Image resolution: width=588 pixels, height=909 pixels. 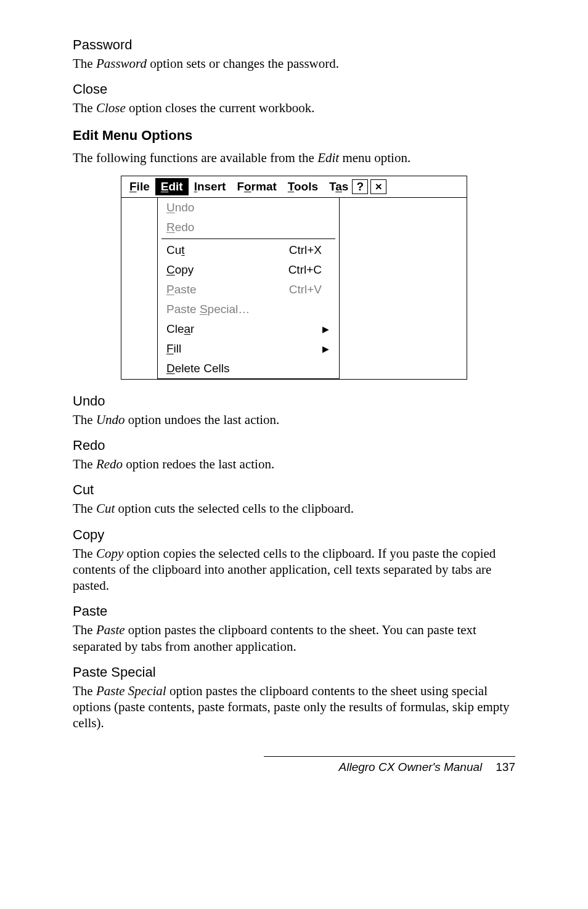 I want to click on edit-dropdown: Undo Redo Cut Ctrl+X Copy Ctrl+C Paste C…, so click(x=248, y=288).